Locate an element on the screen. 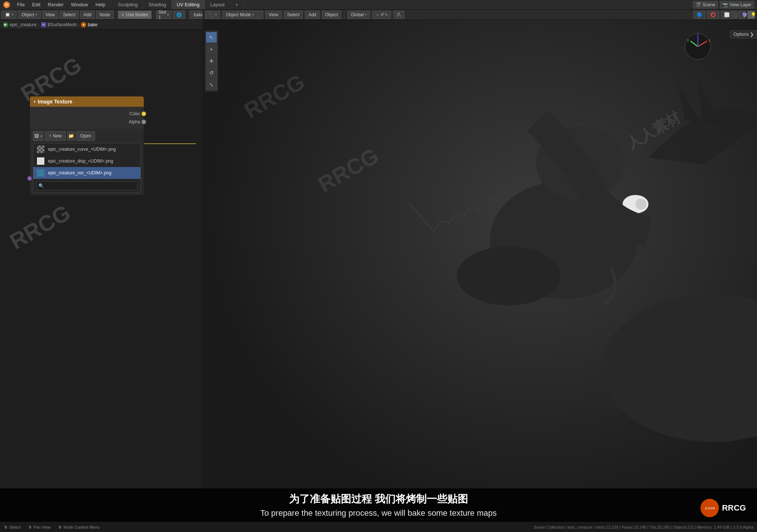 The image size is (757, 532). dropdown-search-input is located at coordinates (87, 186).